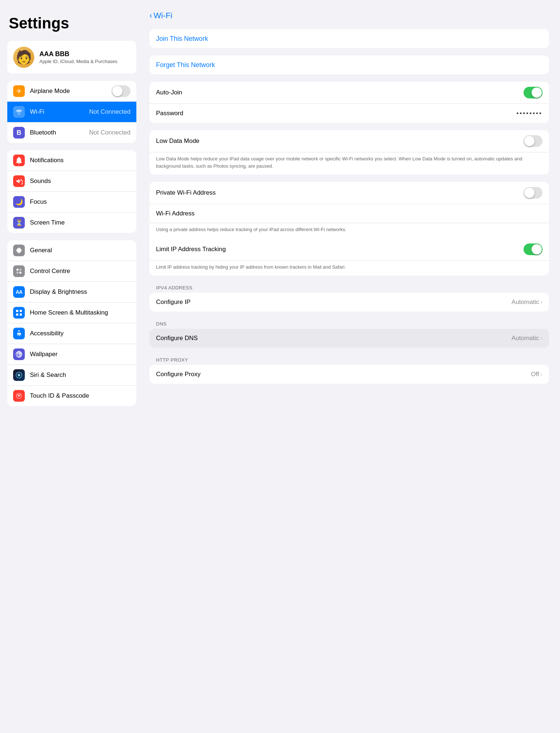 The image size is (560, 733). I want to click on sounds-icon, so click(19, 181).